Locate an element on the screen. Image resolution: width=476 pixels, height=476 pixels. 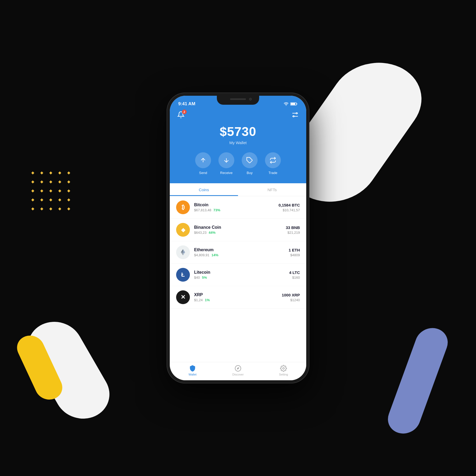
bnb-amount: 33 BNB is located at coordinates (293, 227).